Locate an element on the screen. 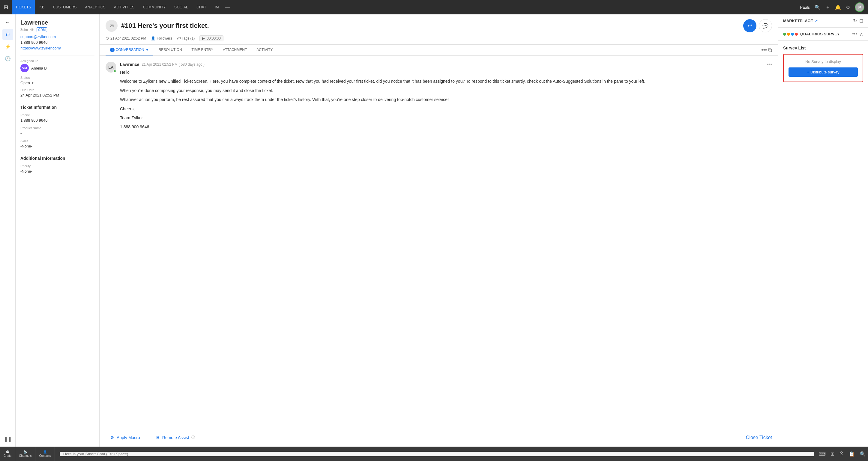 The height and width of the screenshot is (461, 868). phone-label: Phone is located at coordinates (57, 115).